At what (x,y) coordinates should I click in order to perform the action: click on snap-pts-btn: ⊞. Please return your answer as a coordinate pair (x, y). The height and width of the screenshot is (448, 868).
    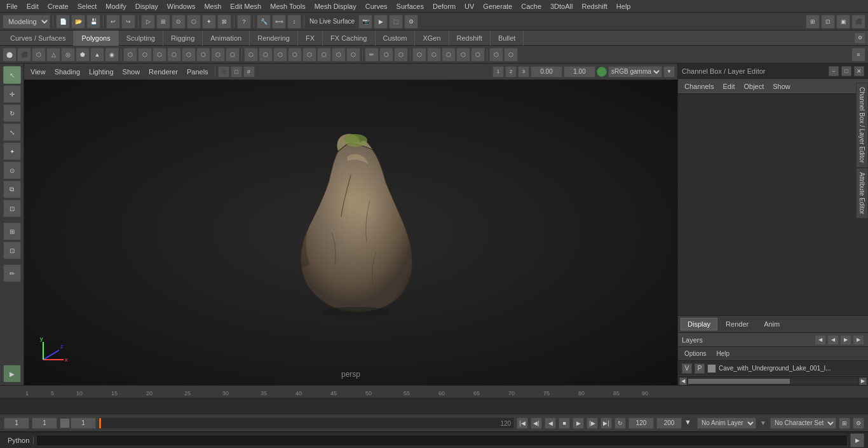
    Looking at the image, I should click on (12, 231).